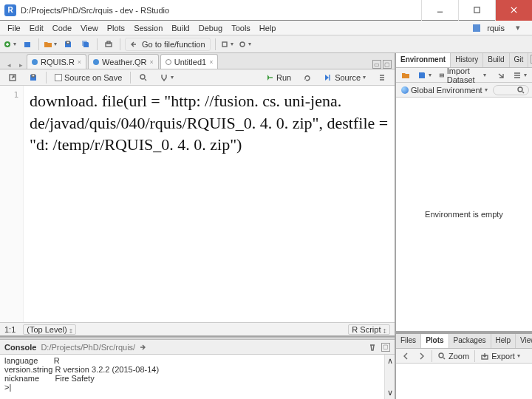 This screenshot has height=399, width=532. What do you see at coordinates (174, 44) in the screenshot?
I see `goto-placeholder: Go to file/function` at bounding box center [174, 44].